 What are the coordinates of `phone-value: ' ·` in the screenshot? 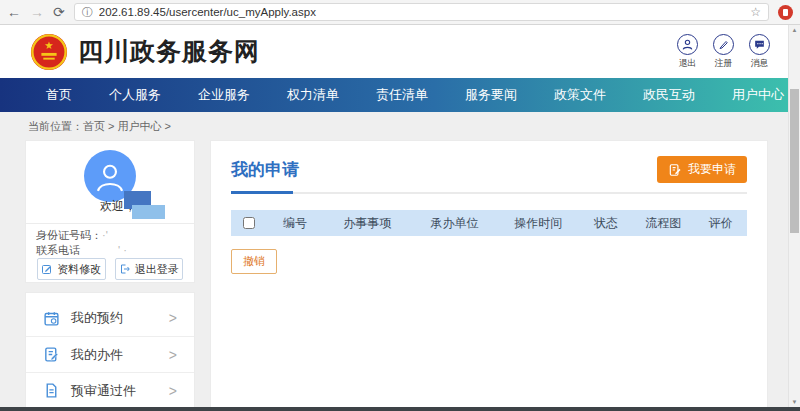 It's located at (122, 250).